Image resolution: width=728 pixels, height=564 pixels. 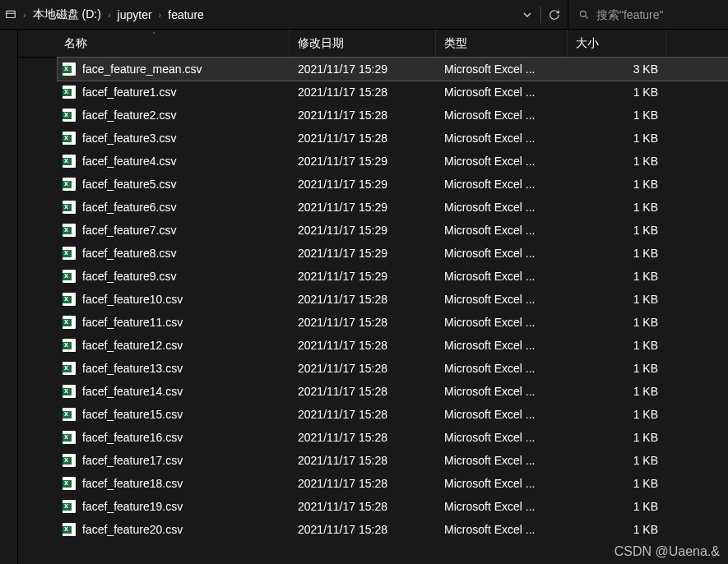 What do you see at coordinates (129, 161) in the screenshot?
I see `file-name: facef_feature4.csv` at bounding box center [129, 161].